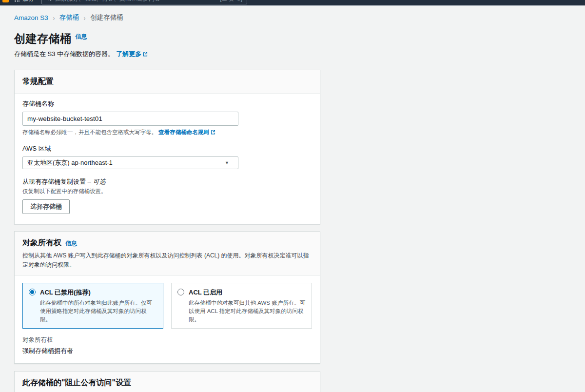 This screenshot has height=392, width=585. I want to click on region-label: AWS 区域, so click(167, 149).